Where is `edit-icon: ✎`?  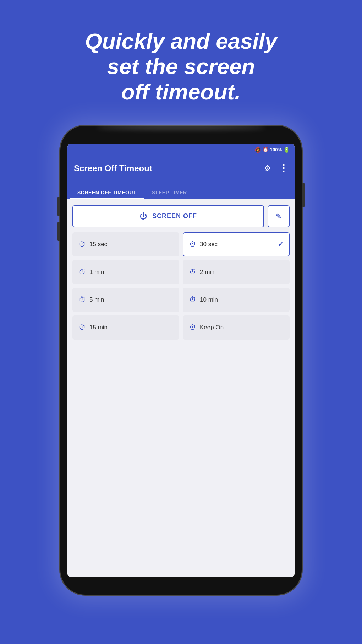 edit-icon: ✎ is located at coordinates (279, 216).